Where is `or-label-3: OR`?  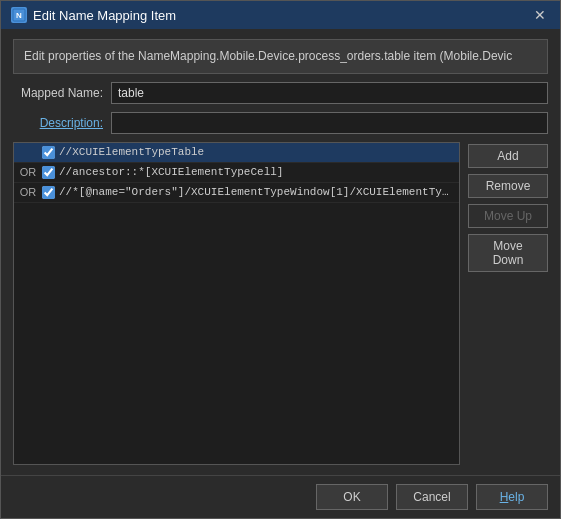 or-label-3: OR is located at coordinates (28, 192).